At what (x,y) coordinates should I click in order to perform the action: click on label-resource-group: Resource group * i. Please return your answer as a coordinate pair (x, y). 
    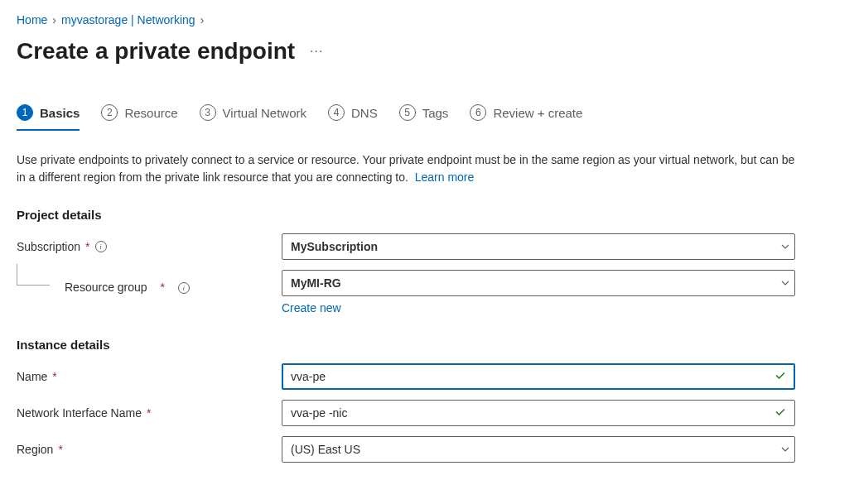
    Looking at the image, I should click on (149, 283).